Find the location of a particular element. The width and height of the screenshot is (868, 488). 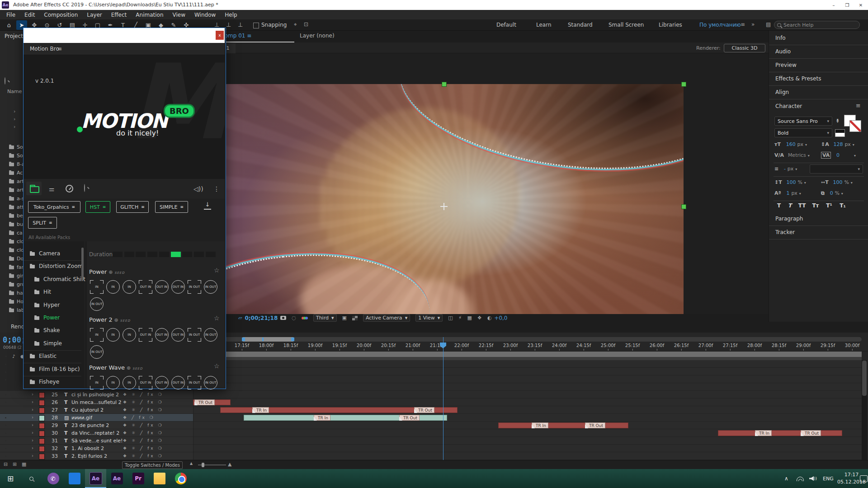

layer-row: › 30 T da Vinc...reptate! 2 ❖ ☼ ╱ fx ❍ is located at coordinates (97, 433).